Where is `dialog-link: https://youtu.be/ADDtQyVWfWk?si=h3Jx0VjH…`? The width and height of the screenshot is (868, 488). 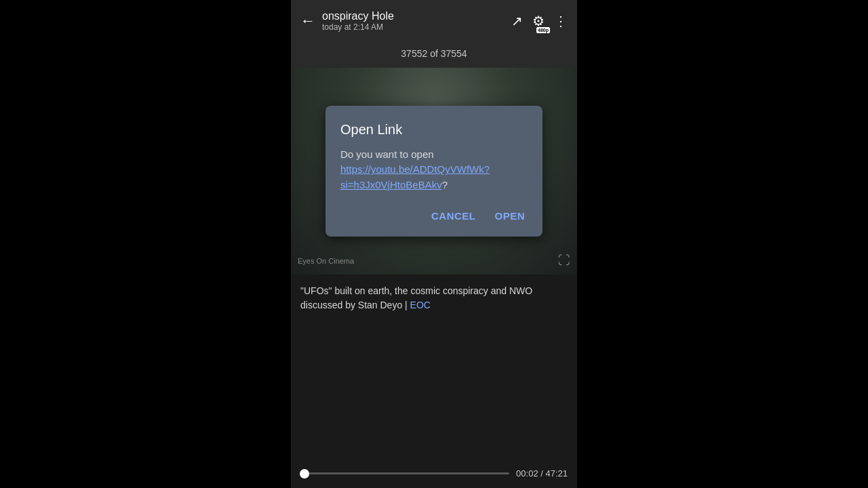
dialog-link: https://youtu.be/ADDtQyVWfWk?si=h3Jx0VjH… is located at coordinates (415, 177).